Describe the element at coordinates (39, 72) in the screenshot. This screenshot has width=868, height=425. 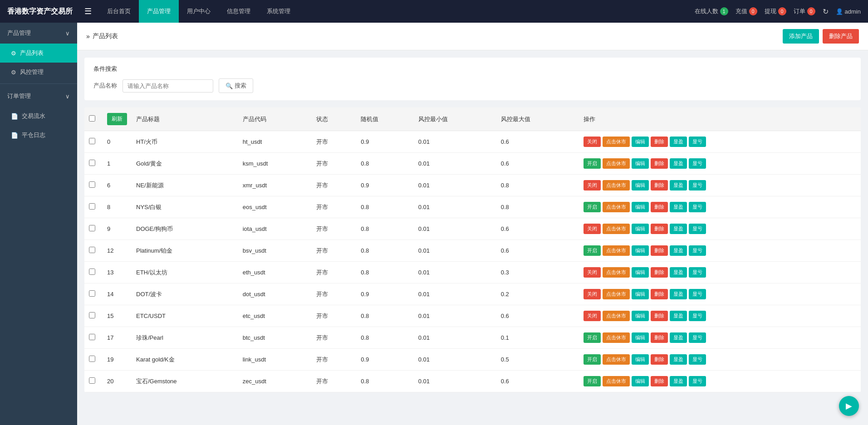
I see `sidebar-item-risk-control: ⚙ 风控管理` at that location.